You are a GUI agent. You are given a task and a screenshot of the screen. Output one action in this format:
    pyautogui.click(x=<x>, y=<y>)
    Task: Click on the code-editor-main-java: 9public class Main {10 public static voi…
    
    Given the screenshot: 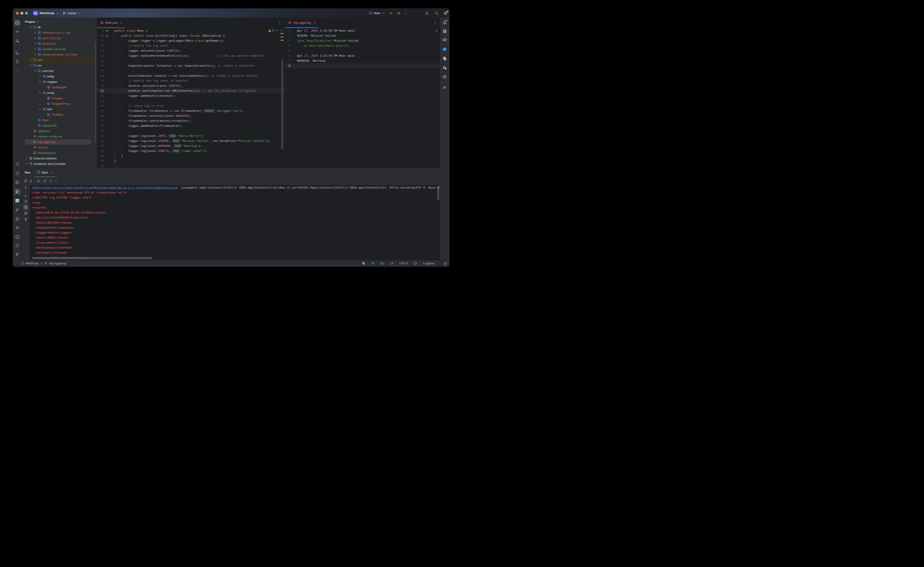 What is the action you would take?
    pyautogui.click(x=191, y=98)
    